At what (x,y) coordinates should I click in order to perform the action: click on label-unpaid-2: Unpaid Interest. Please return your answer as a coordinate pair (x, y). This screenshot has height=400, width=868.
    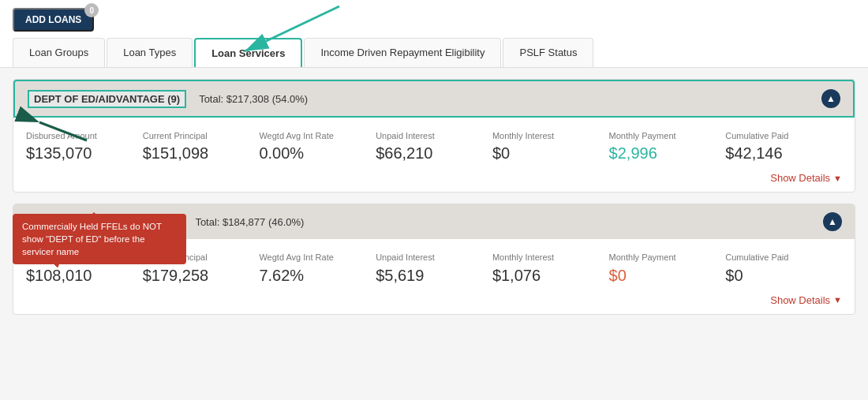
    Looking at the image, I should click on (434, 257).